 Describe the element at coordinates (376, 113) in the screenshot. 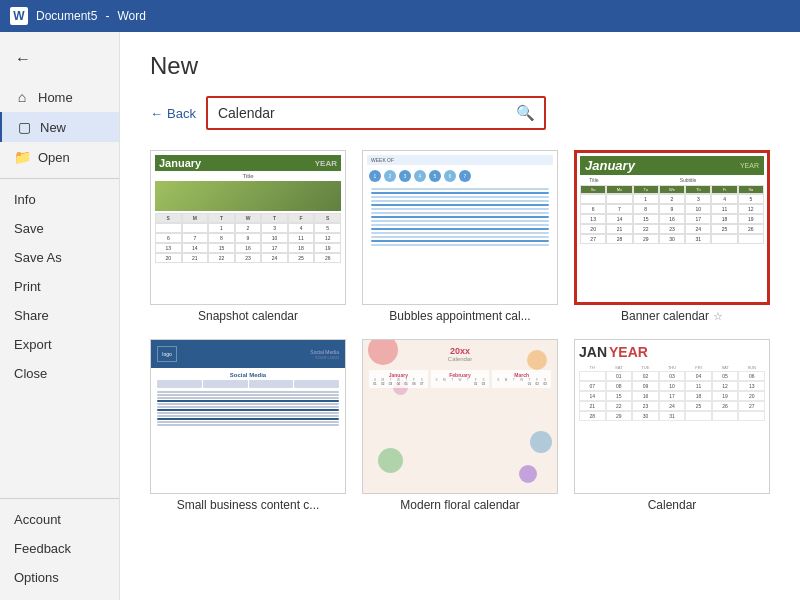

I see `search-box: 🔍` at that location.